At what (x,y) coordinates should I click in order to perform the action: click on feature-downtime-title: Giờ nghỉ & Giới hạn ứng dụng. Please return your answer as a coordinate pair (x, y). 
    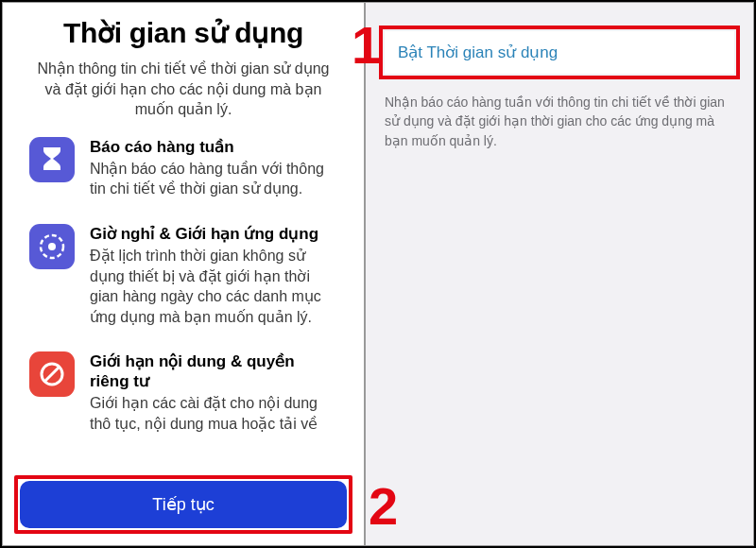
    Looking at the image, I should click on (214, 234).